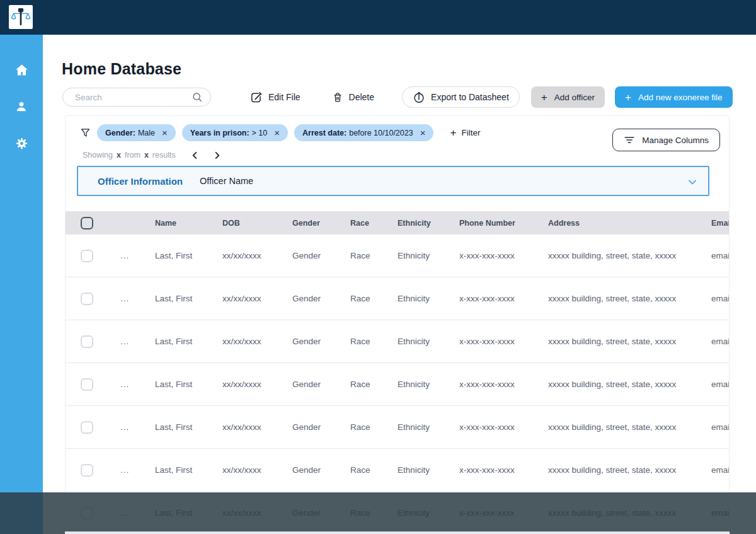 The width and height of the screenshot is (756, 534). Describe the element at coordinates (353, 97) in the screenshot. I see `delete-button: Delete` at that location.